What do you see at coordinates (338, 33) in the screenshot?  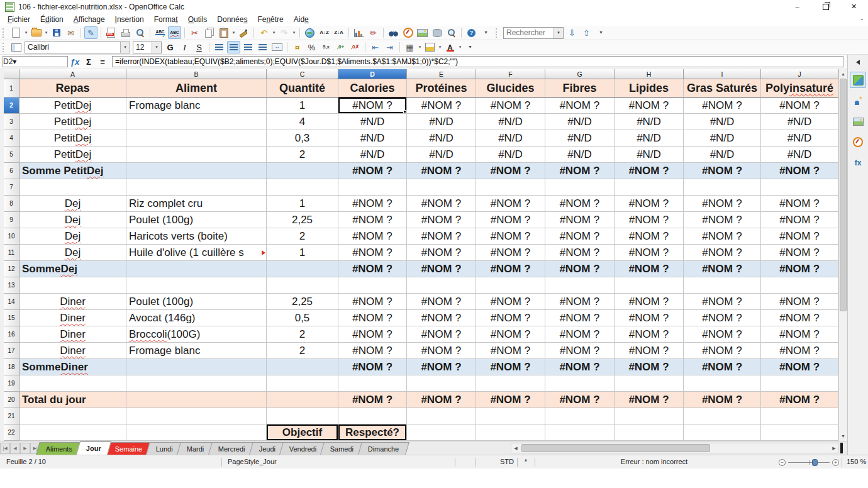 I see `sort-descending-button: Z↓A` at bounding box center [338, 33].